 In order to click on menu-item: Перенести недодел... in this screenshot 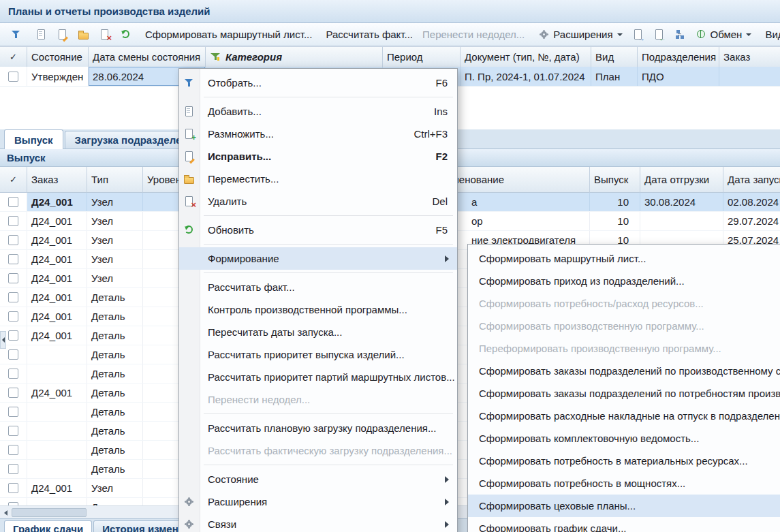, I will do `click(318, 399)`.